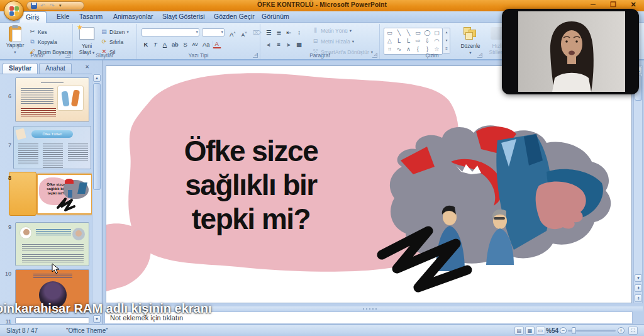 The height and width of the screenshot is (336, 644). Describe the element at coordinates (269, 44) in the screenshot. I see `align-left-button: ⫷` at that location.